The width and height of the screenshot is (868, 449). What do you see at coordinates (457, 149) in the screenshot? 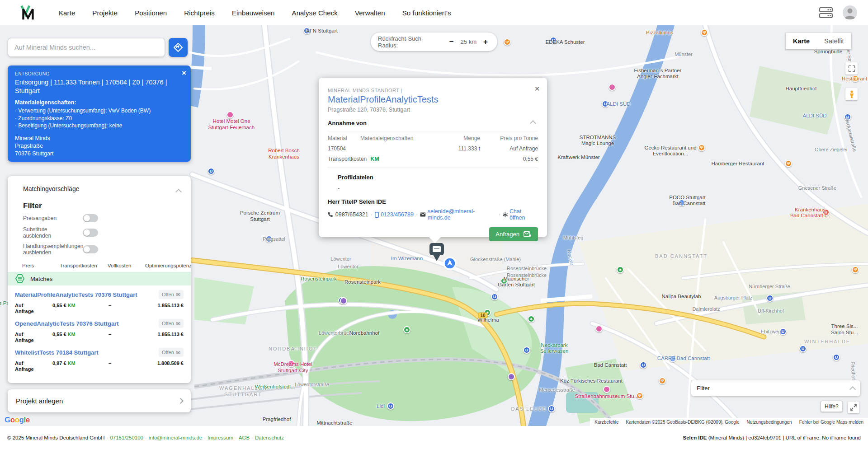
I see `popup-table-cell: 111.333 t` at bounding box center [457, 149].